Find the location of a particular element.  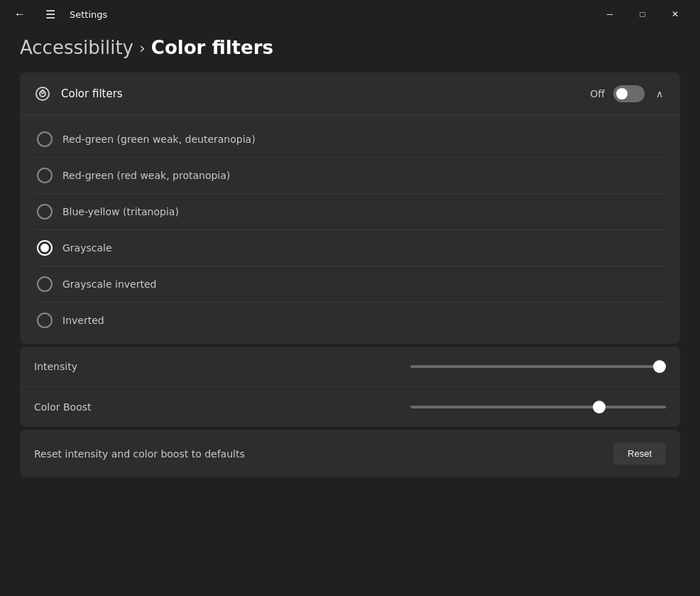

list-item: Red-green (green weak, deuteranopia) is located at coordinates (350, 139).